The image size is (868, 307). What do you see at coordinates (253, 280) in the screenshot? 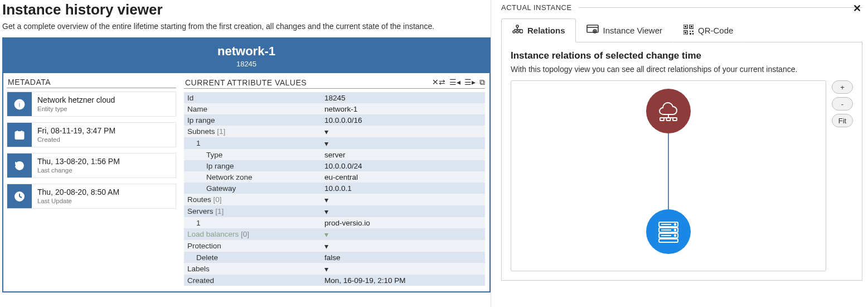
I see `attr-key: Created` at bounding box center [253, 280].